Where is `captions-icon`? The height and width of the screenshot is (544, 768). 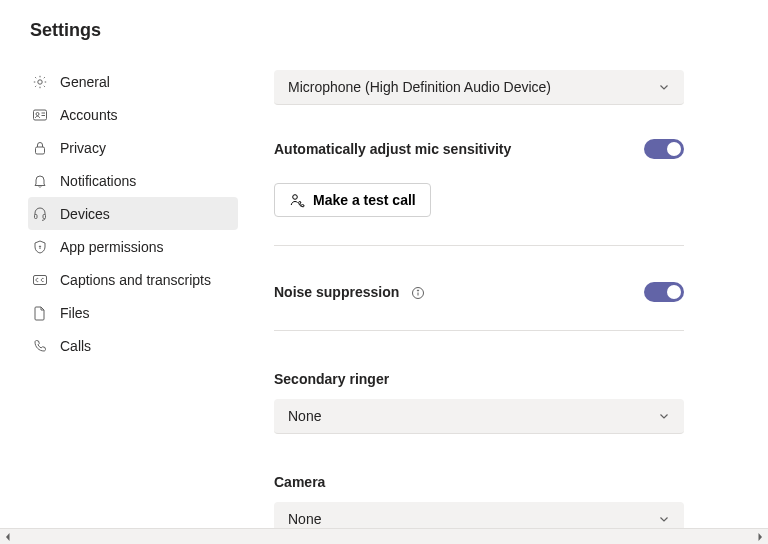 captions-icon is located at coordinates (40, 280).